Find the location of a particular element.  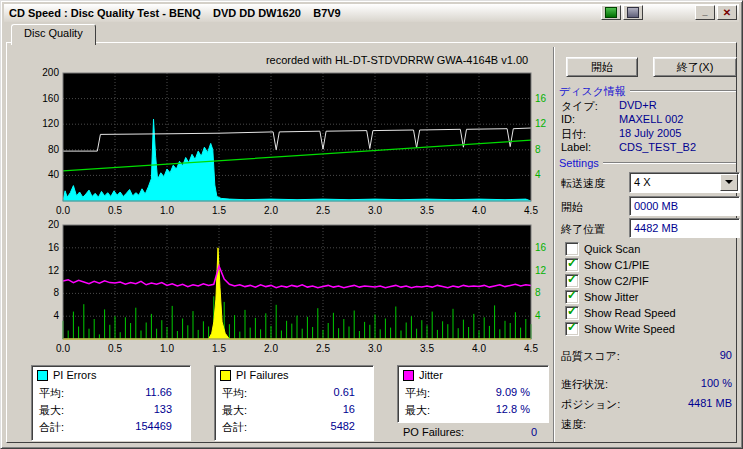

graph-icon-button is located at coordinates (611, 12).